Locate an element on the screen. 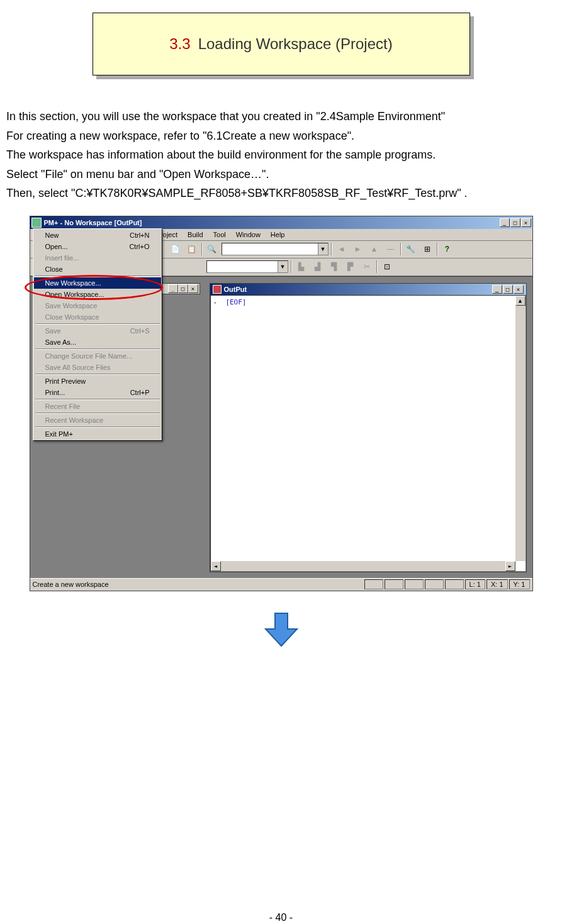 The image size is (562, 924). menu-item-change-source-file-name: Change Source File Name... is located at coordinates (98, 356).